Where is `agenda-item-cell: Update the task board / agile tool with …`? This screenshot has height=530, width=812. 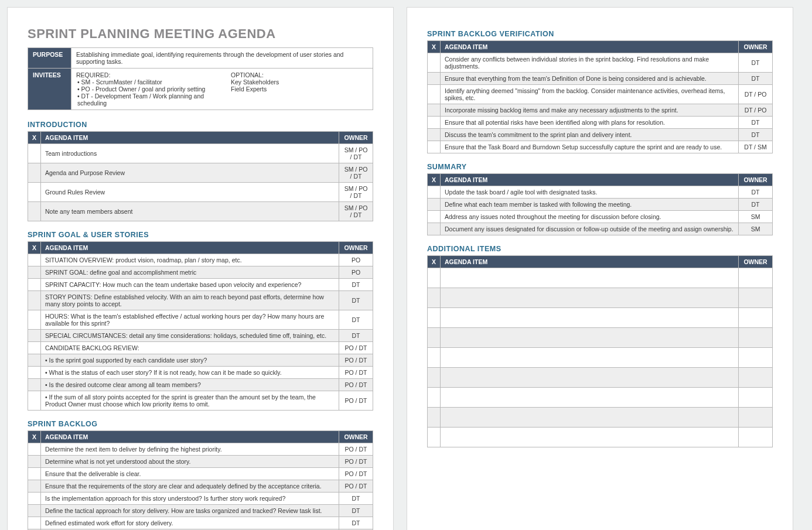
agenda-item-cell: Update the task board / agile tool with … is located at coordinates (589, 192).